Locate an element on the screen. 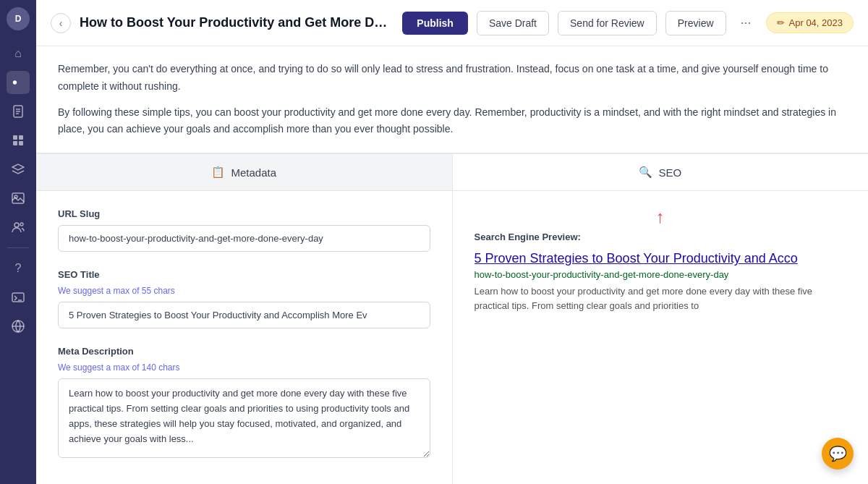  users-icon is located at coordinates (18, 227).